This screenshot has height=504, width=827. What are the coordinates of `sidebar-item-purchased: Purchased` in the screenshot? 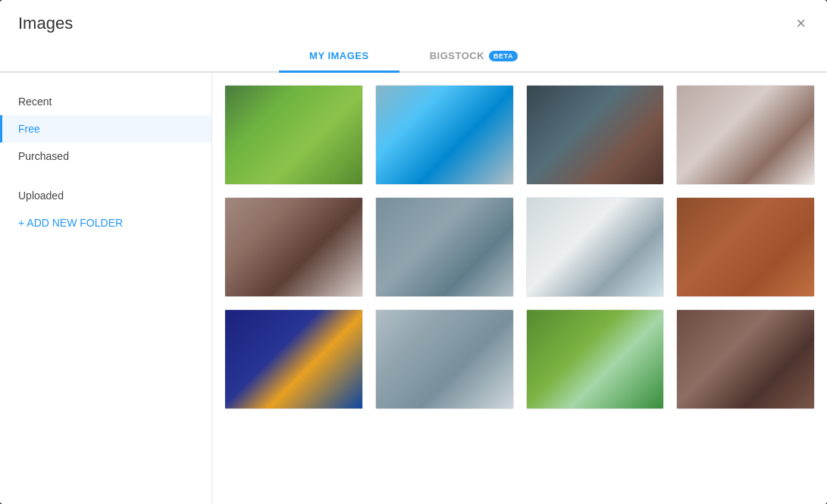 It's located at (106, 156).